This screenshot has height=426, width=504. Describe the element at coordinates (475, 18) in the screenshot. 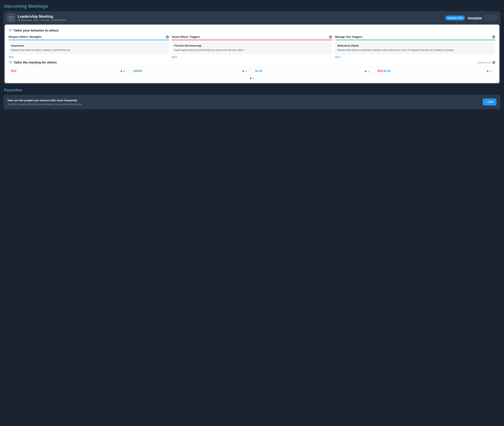

I see `upcoming-label: Upcoming` at that location.